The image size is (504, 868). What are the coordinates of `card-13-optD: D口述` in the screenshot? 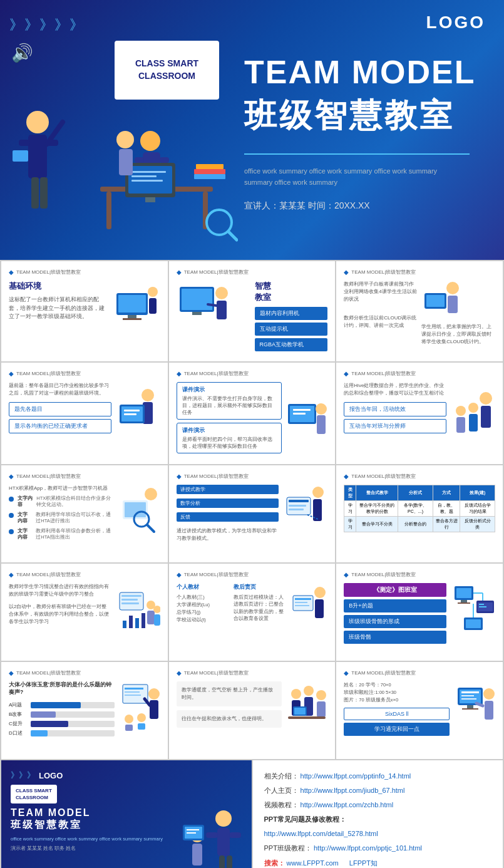 It's located at (61, 733).